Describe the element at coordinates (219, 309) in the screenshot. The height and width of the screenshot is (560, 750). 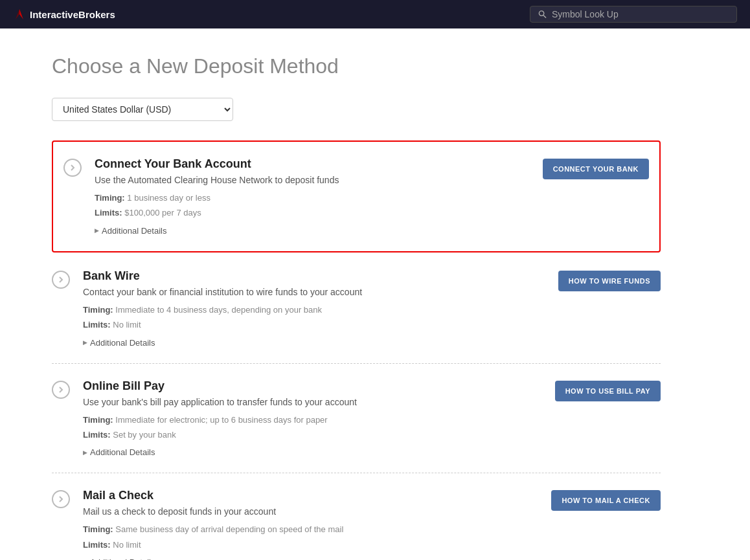
I see `timing-value-bank-wire: Immediate to 4 business days, depending …` at that location.